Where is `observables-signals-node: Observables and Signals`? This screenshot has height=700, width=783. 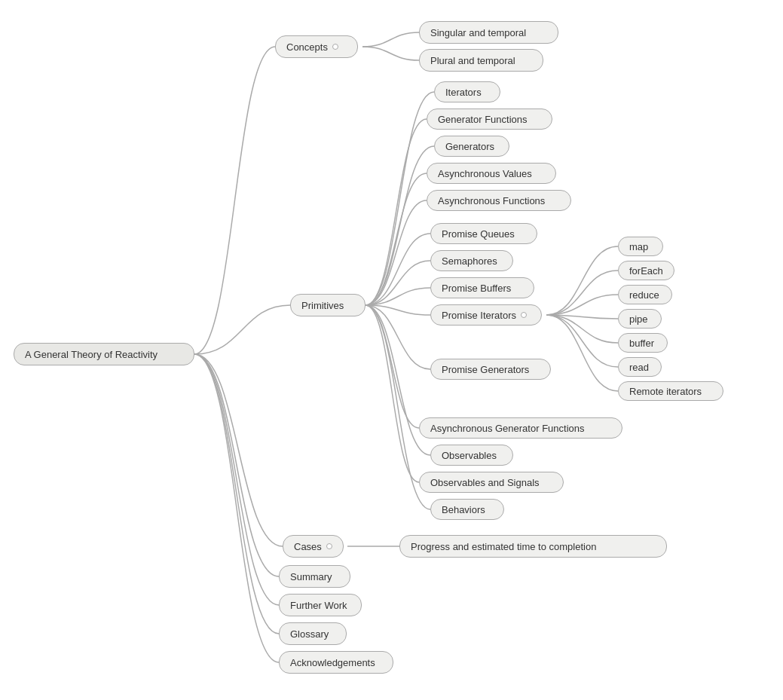 observables-signals-node: Observables and Signals is located at coordinates (491, 482).